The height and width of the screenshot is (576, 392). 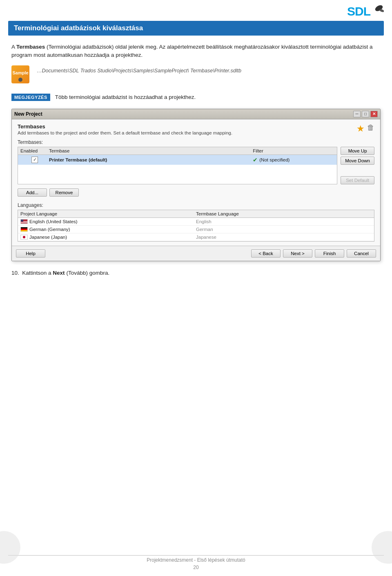 What do you see at coordinates (358, 151) in the screenshot?
I see `move-up-button: Move Up` at bounding box center [358, 151].